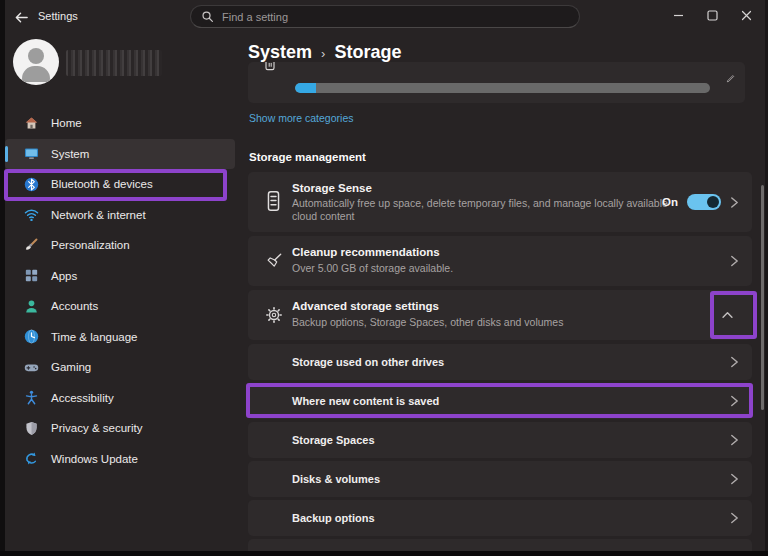 The image size is (768, 556). What do you see at coordinates (31, 367) in the screenshot?
I see `gamepad-icon` at bounding box center [31, 367].